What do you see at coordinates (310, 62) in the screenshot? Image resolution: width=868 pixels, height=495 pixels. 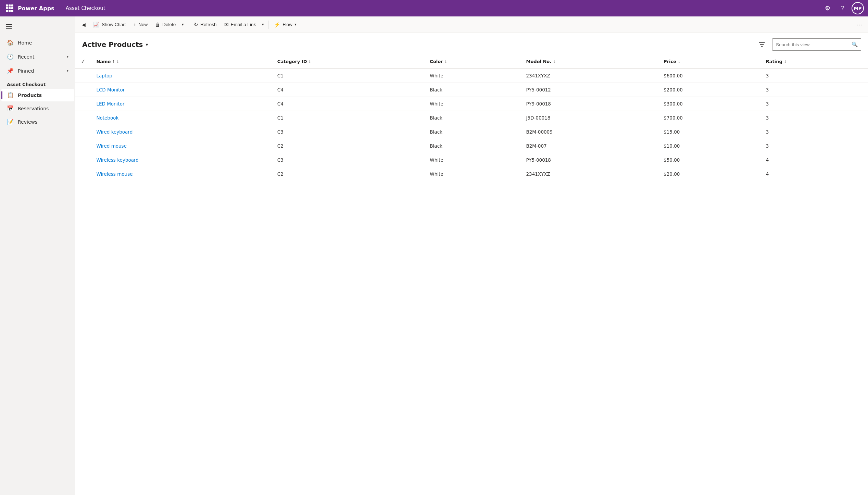 I see `th-category-chevron-icon: ↓` at bounding box center [310, 62].